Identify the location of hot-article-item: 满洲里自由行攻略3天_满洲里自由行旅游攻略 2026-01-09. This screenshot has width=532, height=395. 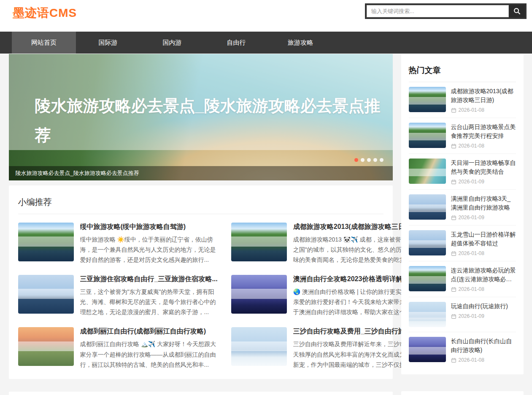
(462, 207).